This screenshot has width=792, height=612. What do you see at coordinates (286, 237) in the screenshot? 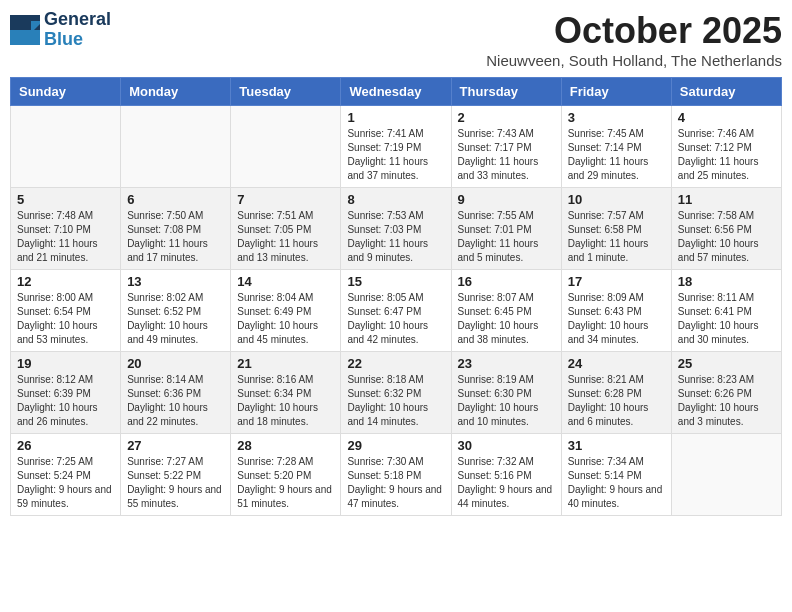
I see `day-info: Sunrise: 7:51 AM Sunset: 7:05 PM Dayligh…` at bounding box center [286, 237].